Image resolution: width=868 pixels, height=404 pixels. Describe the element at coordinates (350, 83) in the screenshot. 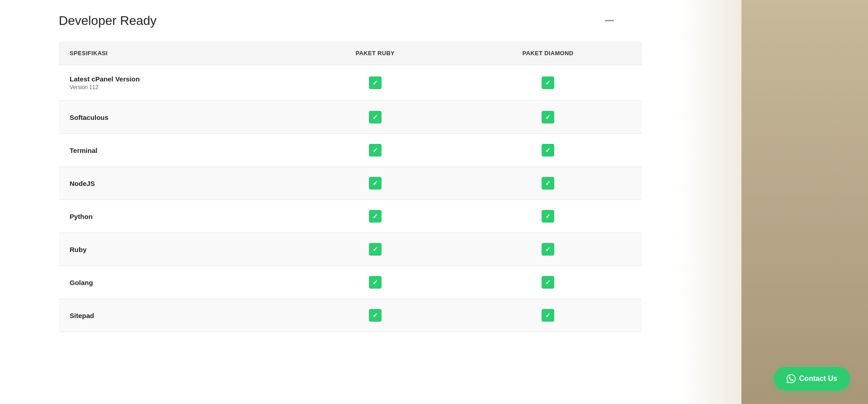

I see `table-row: Latest cPanel VersionVersion 112` at that location.